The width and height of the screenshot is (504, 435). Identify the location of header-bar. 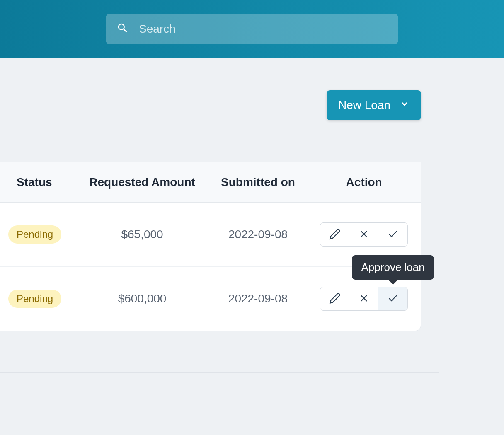
(252, 29).